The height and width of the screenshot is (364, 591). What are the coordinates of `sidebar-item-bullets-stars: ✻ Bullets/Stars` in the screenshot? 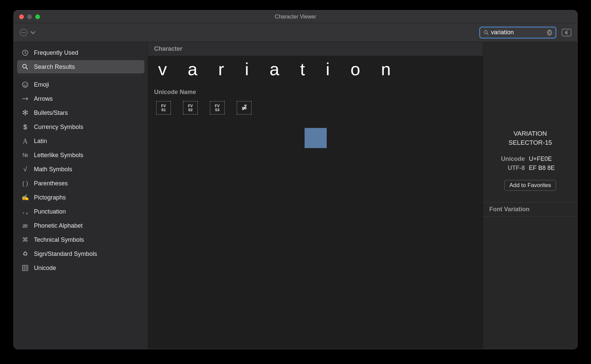 It's located at (81, 113).